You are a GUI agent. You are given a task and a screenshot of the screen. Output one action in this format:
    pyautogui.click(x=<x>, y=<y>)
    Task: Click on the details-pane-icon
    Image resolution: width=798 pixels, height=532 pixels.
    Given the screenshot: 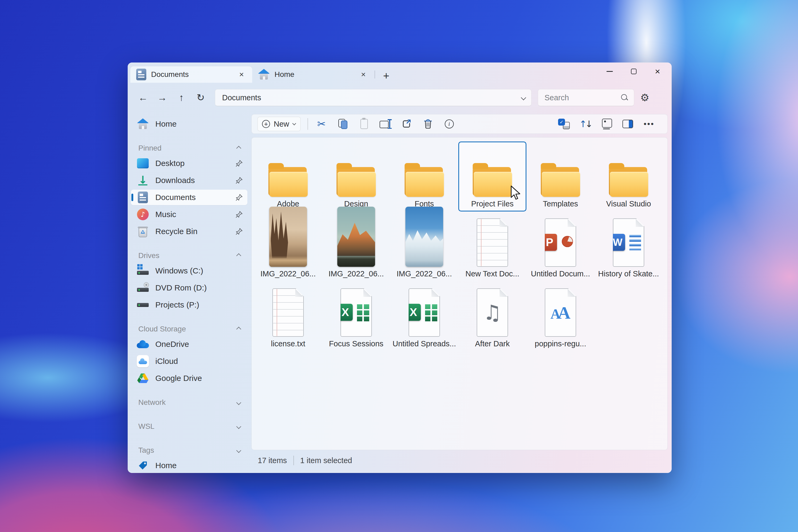 What is the action you would take?
    pyautogui.click(x=628, y=124)
    